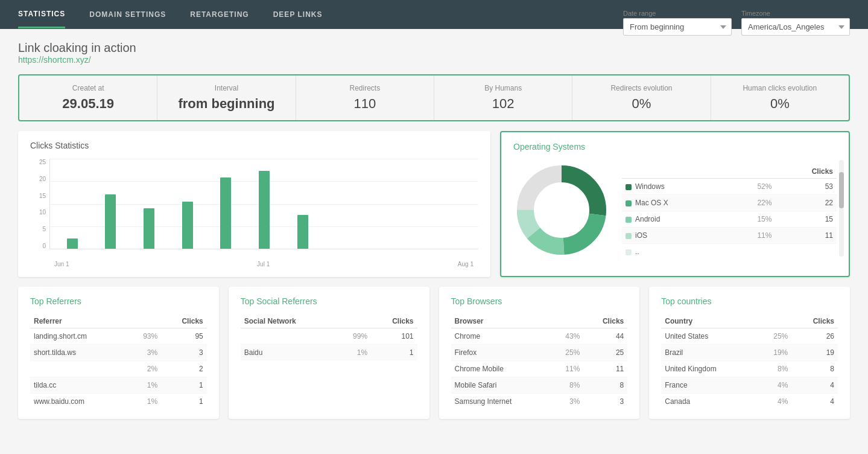 This screenshot has width=868, height=454. I want to click on bar-chart: 0510152025 Jun 1Jul 1Aug 1, so click(255, 213).